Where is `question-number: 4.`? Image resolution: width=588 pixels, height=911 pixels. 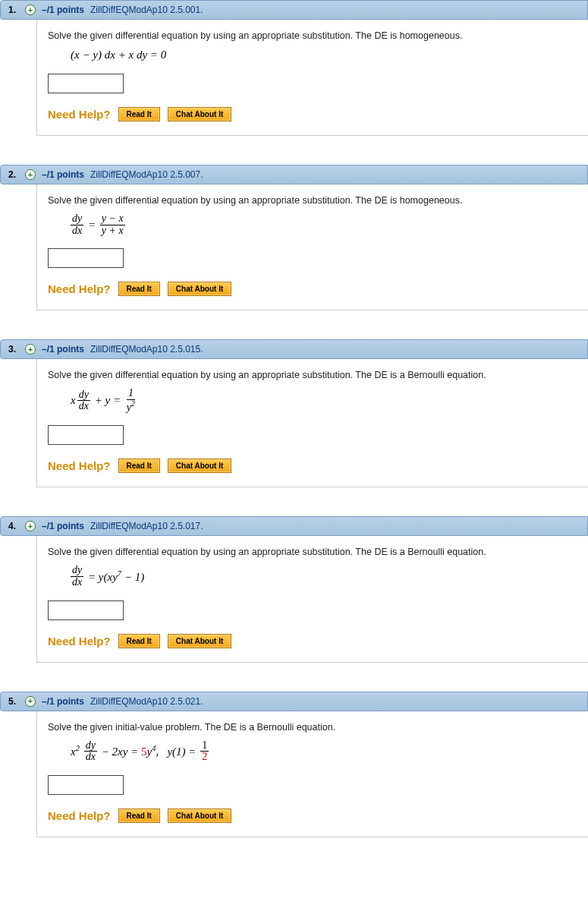 question-number: 4. is located at coordinates (14, 526).